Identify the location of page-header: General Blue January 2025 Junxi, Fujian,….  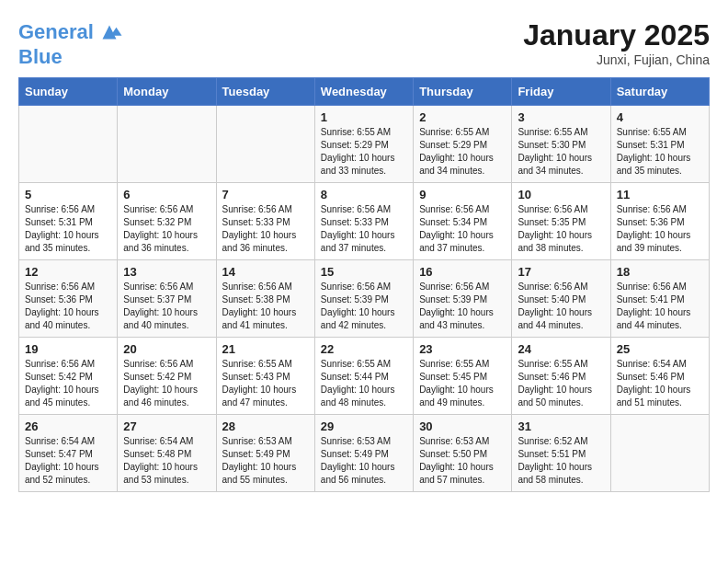
(364, 43).